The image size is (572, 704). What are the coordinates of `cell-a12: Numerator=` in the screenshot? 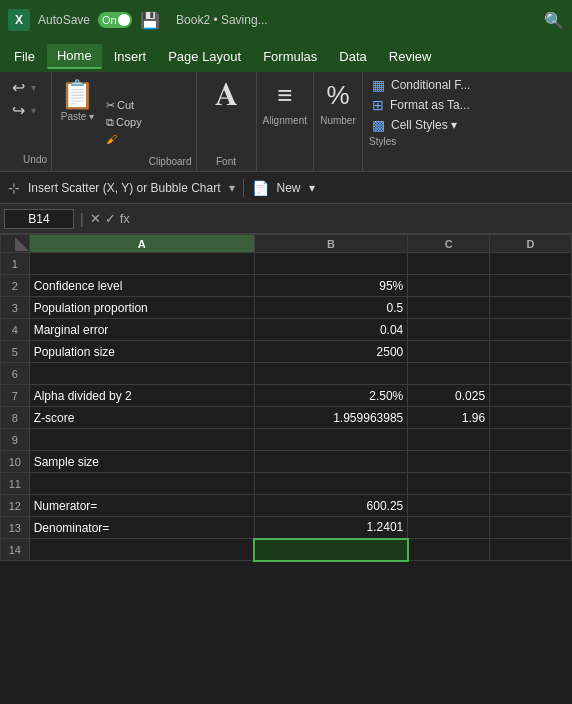 It's located at (142, 506).